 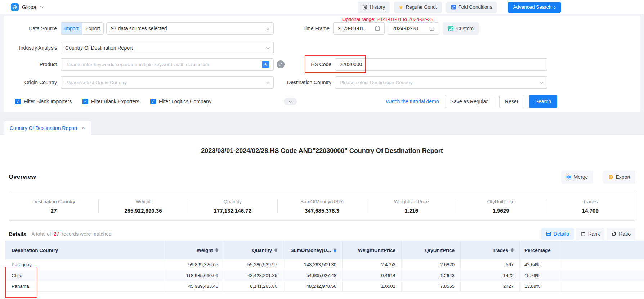 I want to click on destination-country-select: Please select Destination Country, so click(x=441, y=82).